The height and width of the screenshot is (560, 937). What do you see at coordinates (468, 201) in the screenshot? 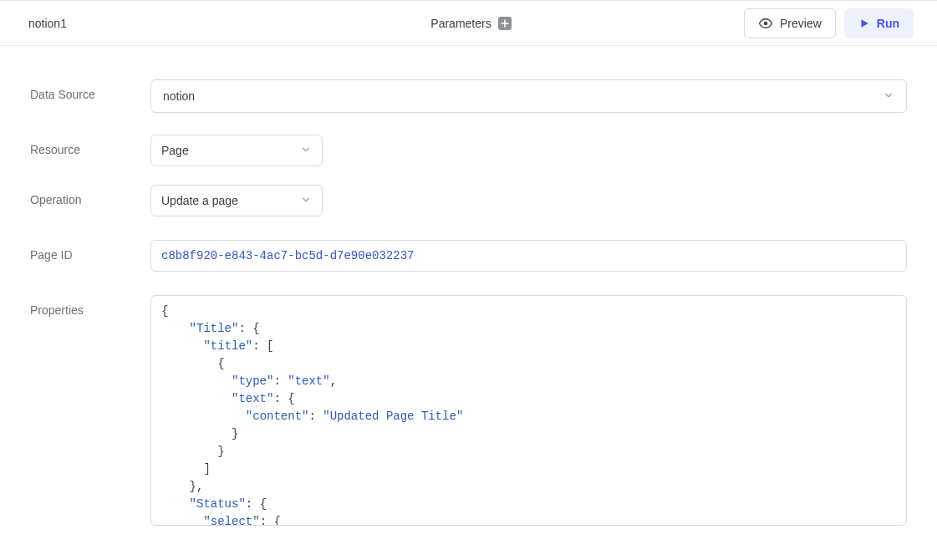
I see `row-operation: Operation Update a page` at bounding box center [468, 201].